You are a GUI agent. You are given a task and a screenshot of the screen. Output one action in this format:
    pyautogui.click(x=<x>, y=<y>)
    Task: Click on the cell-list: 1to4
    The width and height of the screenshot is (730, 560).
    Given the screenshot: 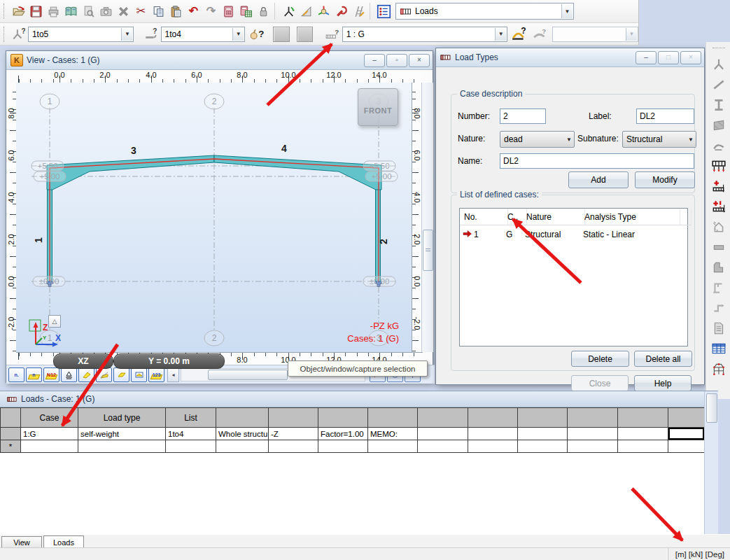 What is the action you would take?
    pyautogui.click(x=191, y=434)
    